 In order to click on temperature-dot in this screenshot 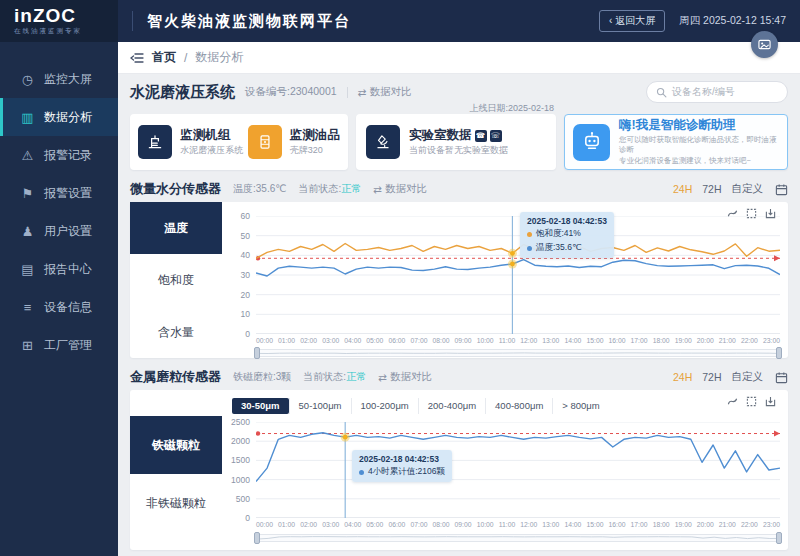, I will do `click(530, 248)`.